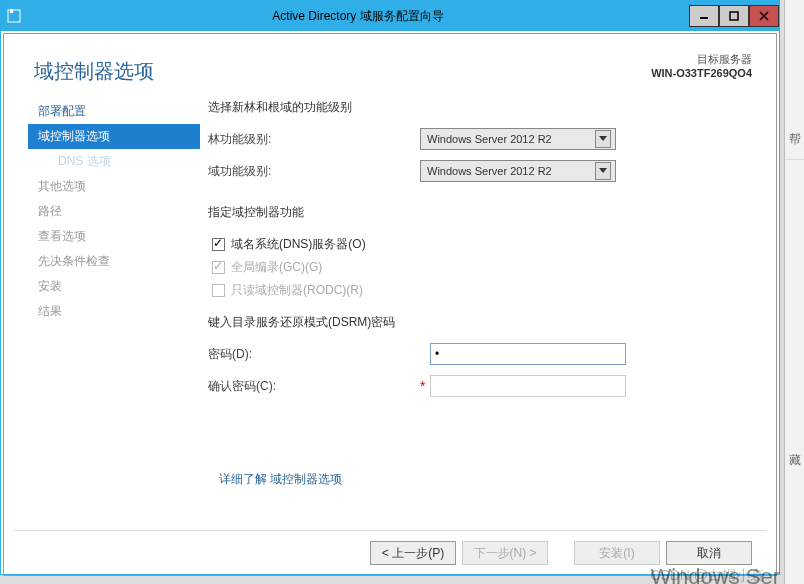 Image resolution: width=804 pixels, height=584 pixels. Describe the element at coordinates (276, 268) in the screenshot. I see `gc-checkbox-label: 全局编录(GC)(G)` at that location.